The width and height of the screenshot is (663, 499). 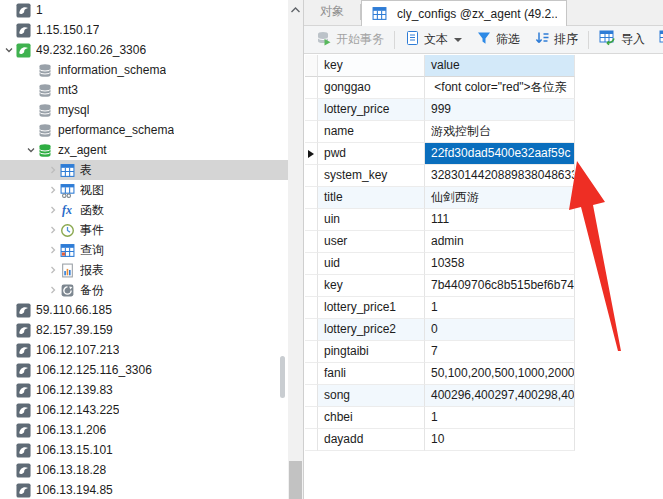 What do you see at coordinates (312, 154) in the screenshot?
I see `current-row-gutter` at bounding box center [312, 154].